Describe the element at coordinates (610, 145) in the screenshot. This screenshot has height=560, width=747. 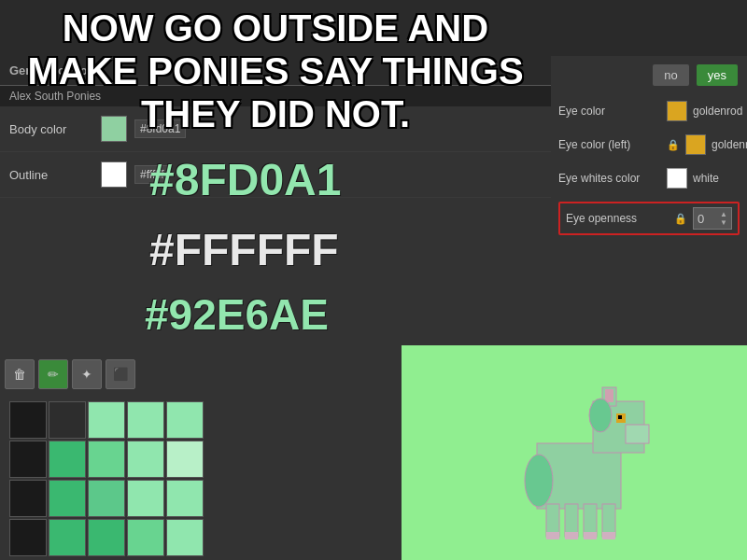
I see `eye-color-left-label: Eye color (left)` at that location.